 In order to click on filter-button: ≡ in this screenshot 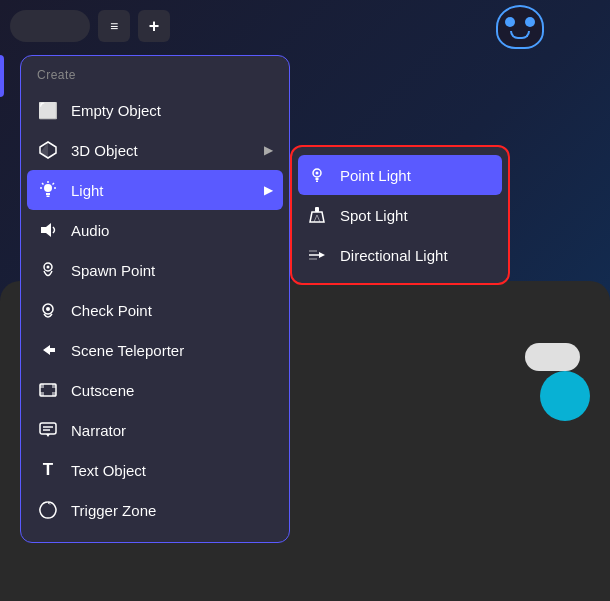, I will do `click(114, 26)`.